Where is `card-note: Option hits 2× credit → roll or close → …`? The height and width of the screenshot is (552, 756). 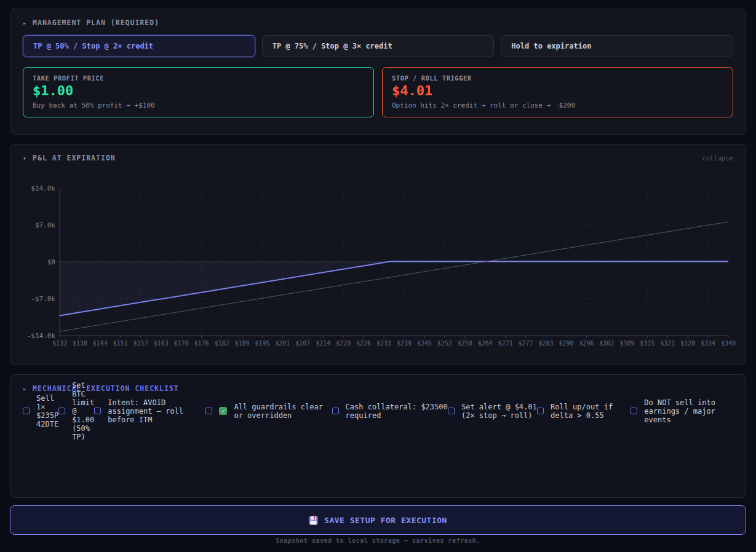
card-note: Option hits 2× credit → roll or close → … is located at coordinates (557, 106).